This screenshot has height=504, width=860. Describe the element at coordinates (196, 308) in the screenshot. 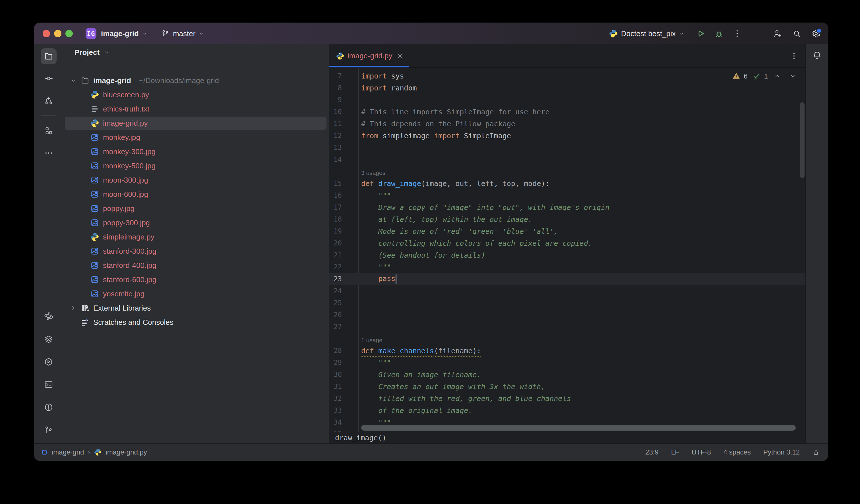

I see `tree-item-external-libraries: External Libraries` at that location.